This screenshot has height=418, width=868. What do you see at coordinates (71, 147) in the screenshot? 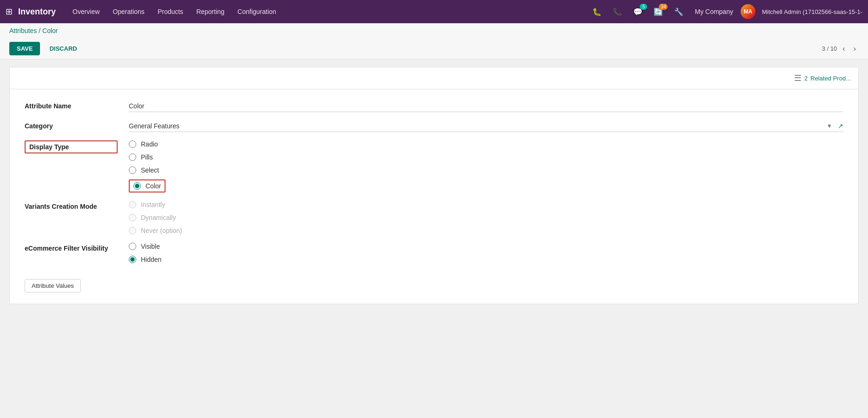
I see `display-type-label: Display Type` at bounding box center [71, 147].